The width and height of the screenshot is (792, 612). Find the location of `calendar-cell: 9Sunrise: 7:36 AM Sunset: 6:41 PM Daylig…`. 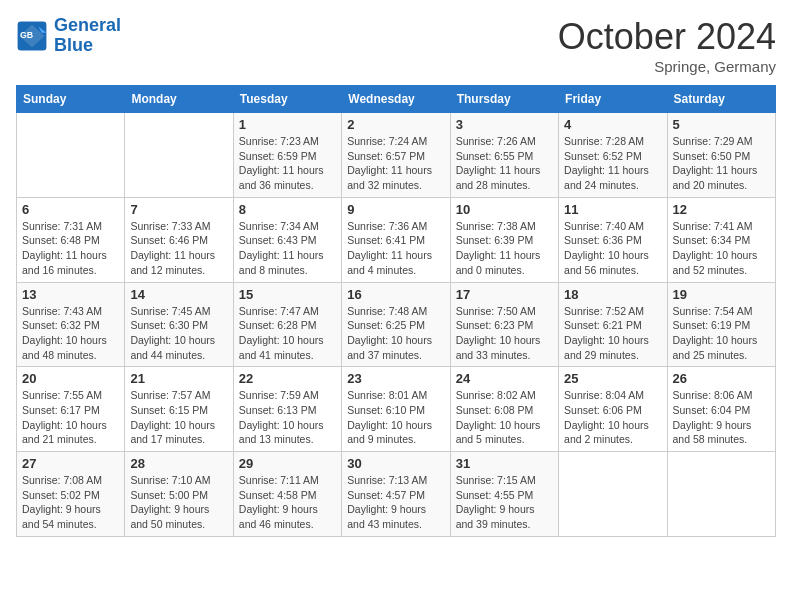

calendar-cell: 9Sunrise: 7:36 AM Sunset: 6:41 PM Daylig… is located at coordinates (396, 240).